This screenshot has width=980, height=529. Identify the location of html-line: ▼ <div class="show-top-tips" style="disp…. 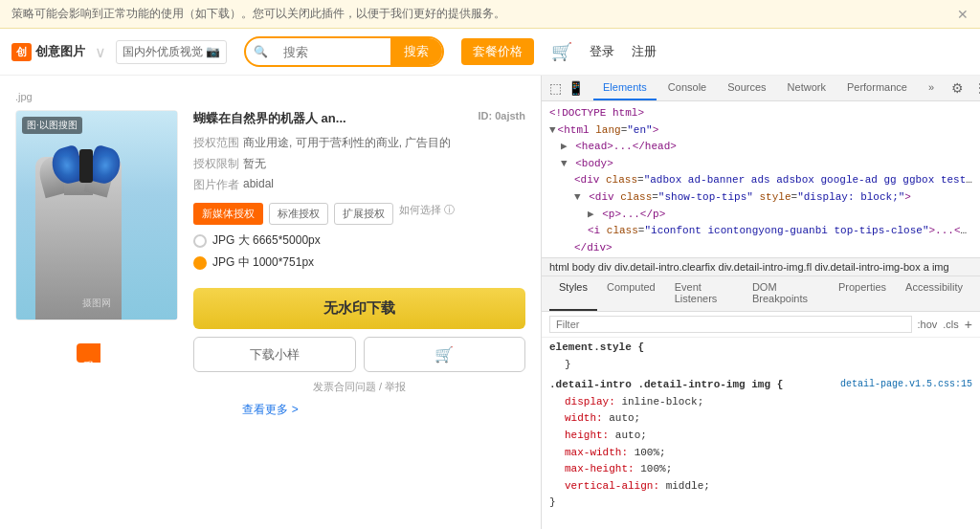
(761, 198).